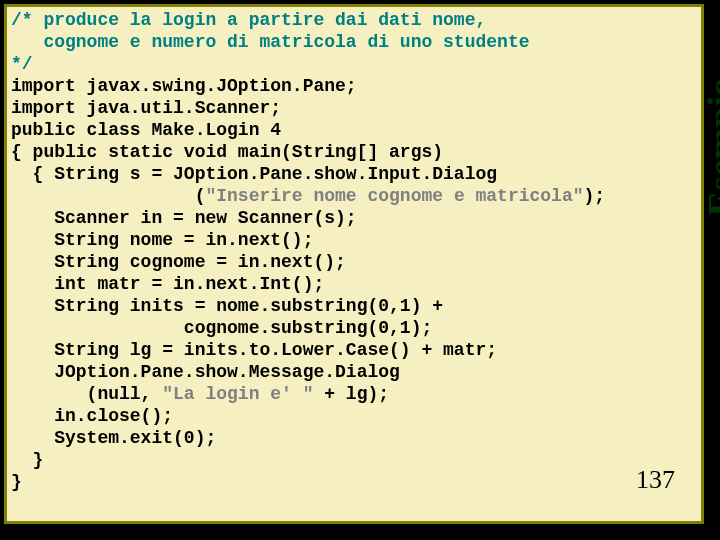 This screenshot has height=540, width=720. Describe the element at coordinates (227, 306) in the screenshot. I see `code-line: String inits = nome.substring(0,1) +` at that location.